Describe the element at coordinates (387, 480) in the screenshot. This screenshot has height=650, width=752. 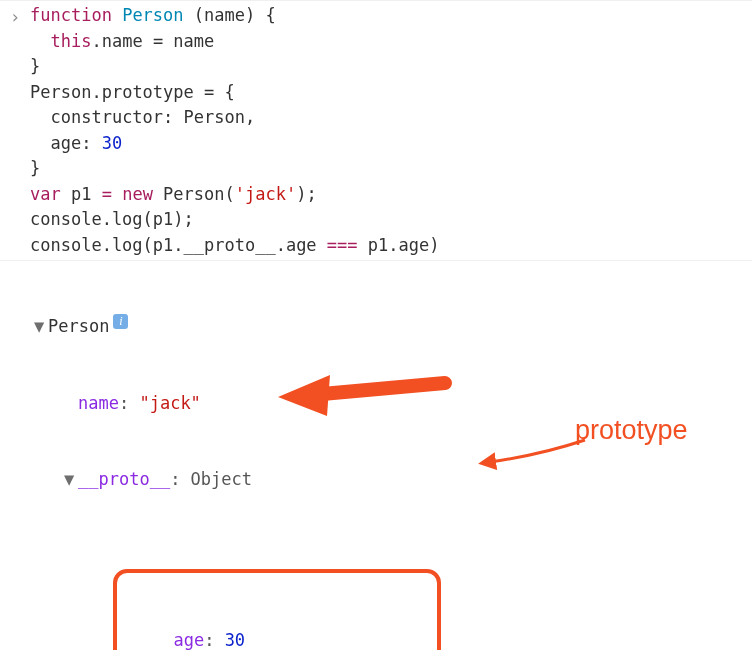
I see `prop-proto-row: ▼ __proto__: Object` at that location.